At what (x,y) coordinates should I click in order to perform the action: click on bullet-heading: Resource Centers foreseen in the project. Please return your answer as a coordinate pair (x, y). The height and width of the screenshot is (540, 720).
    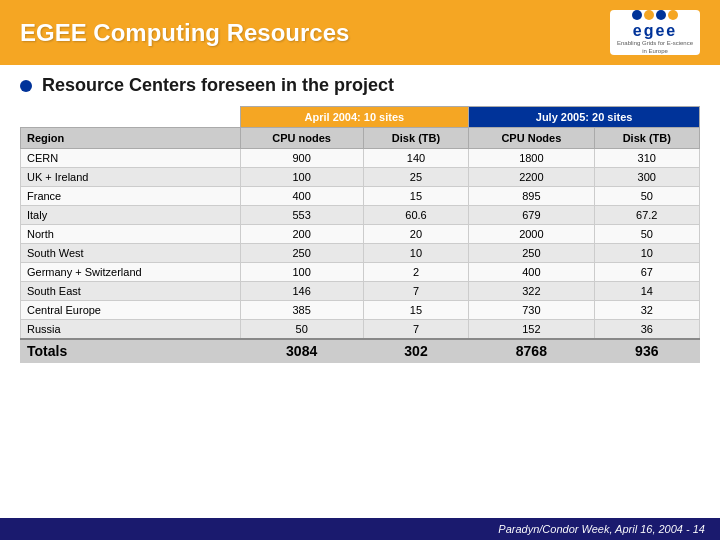
    Looking at the image, I should click on (360, 86).